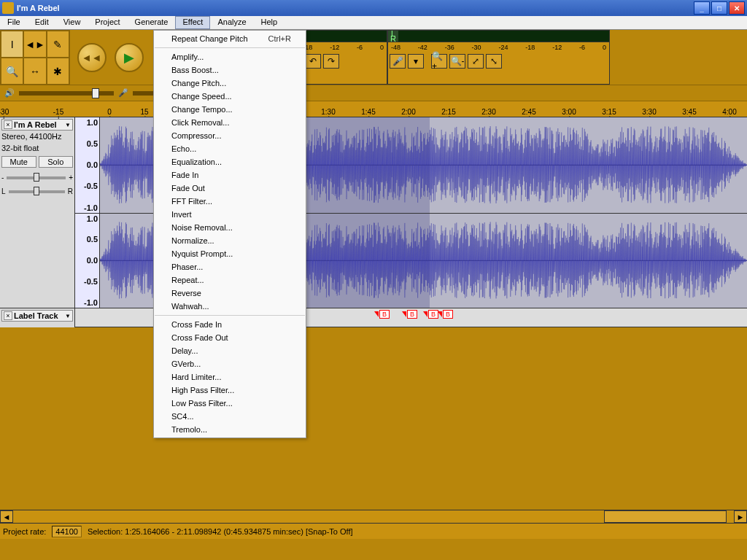 The height and width of the screenshot is (560, 747). Describe the element at coordinates (35, 58) in the screenshot. I see `tool-palette: I ◄► ✎ 🔍 ↔ ✱` at that location.